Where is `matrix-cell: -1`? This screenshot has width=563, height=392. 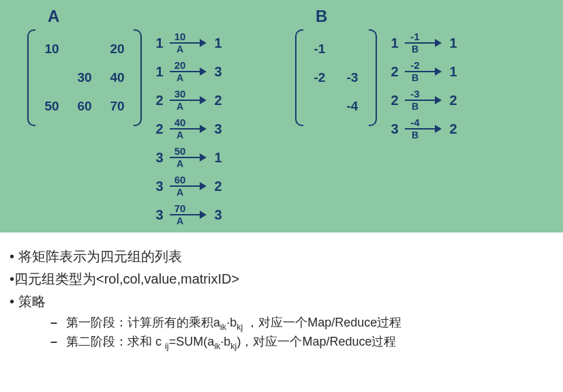 matrix-cell: -1 is located at coordinates (320, 49).